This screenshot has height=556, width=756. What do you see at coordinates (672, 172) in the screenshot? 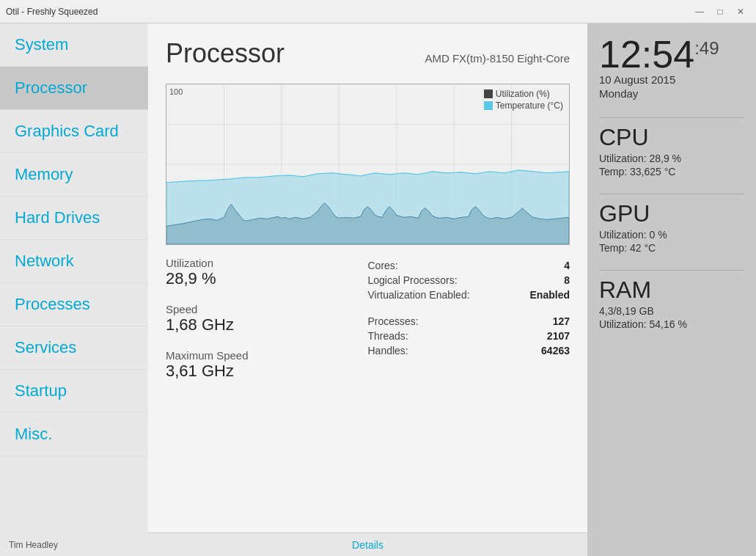
I see `panel-cpu-temp: Temp: 33,625 °C` at bounding box center [672, 172].